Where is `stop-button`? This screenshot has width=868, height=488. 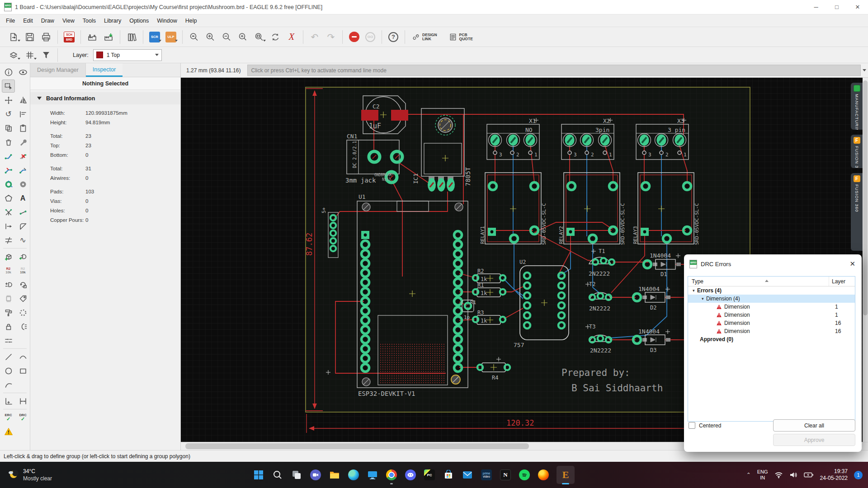
stop-button is located at coordinates (354, 37).